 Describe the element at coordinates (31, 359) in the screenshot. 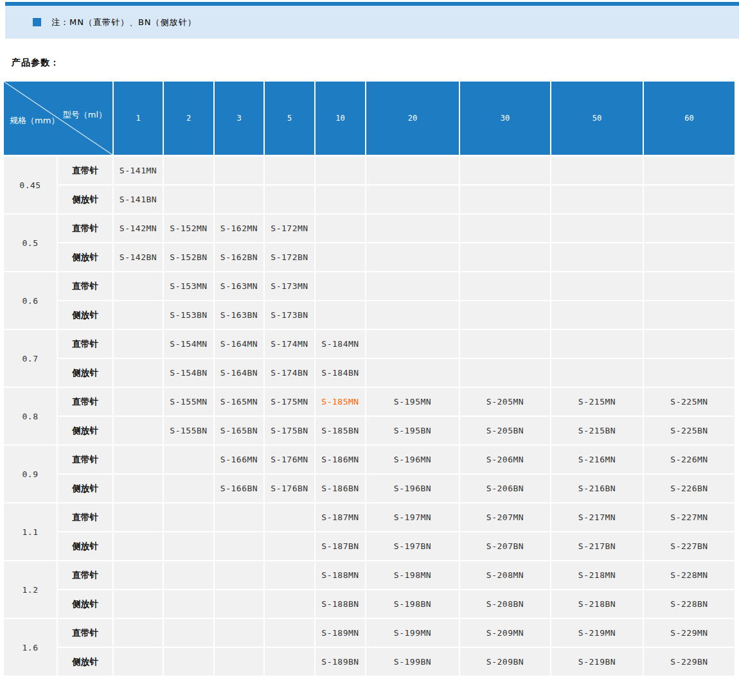

I see `spec-cell: 0.7` at that location.